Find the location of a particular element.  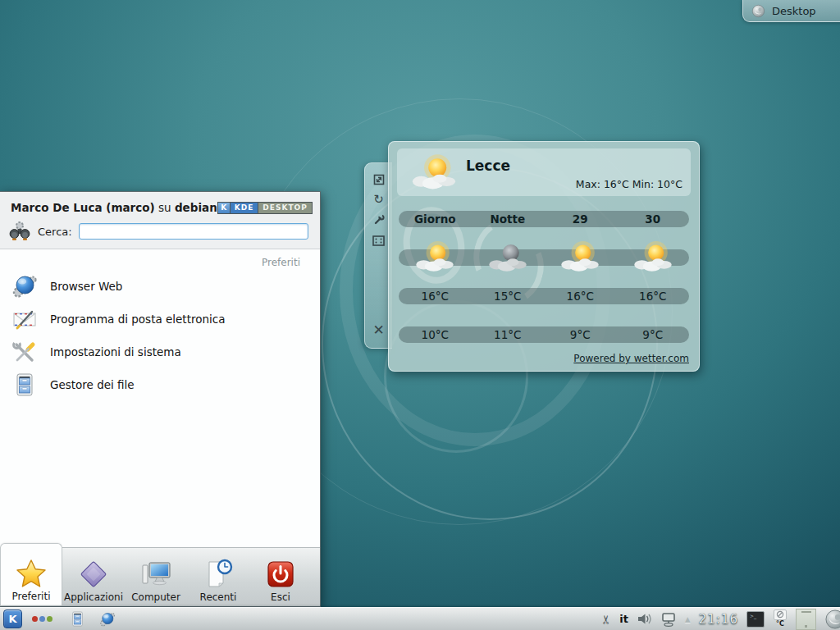

web-browser-launcher-icon is located at coordinates (107, 619).